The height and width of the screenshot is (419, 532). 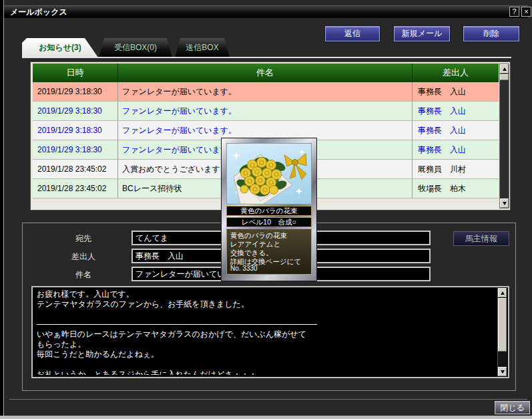 I want to click on item-number: No. 3330, so click(x=244, y=269).